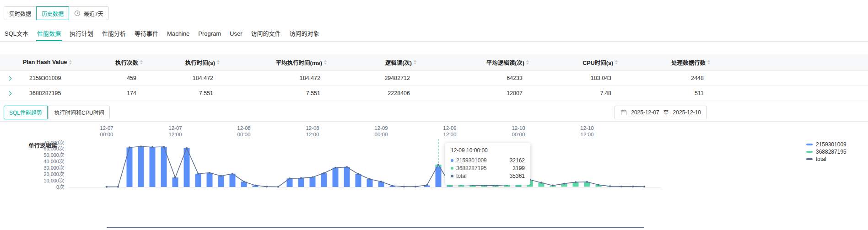 This screenshot has width=868, height=230. Describe the element at coordinates (188, 62) in the screenshot. I see `column-header: 执行时间(s)` at that location.